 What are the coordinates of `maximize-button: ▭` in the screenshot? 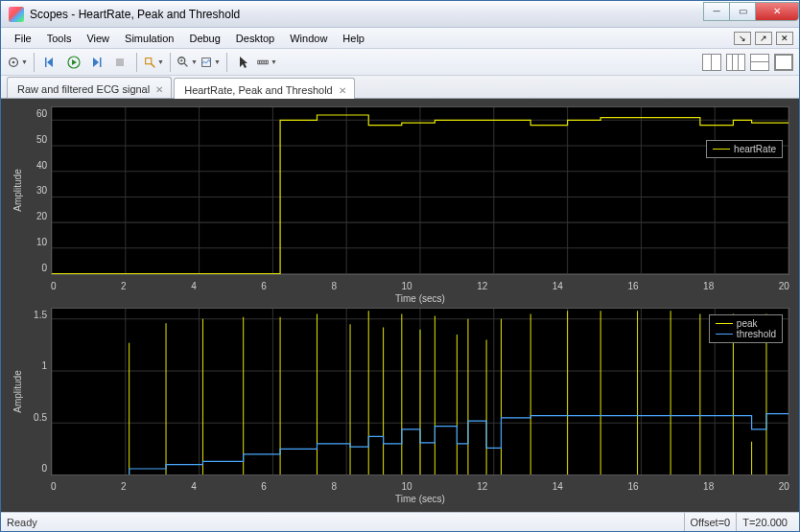 It's located at (742, 12).